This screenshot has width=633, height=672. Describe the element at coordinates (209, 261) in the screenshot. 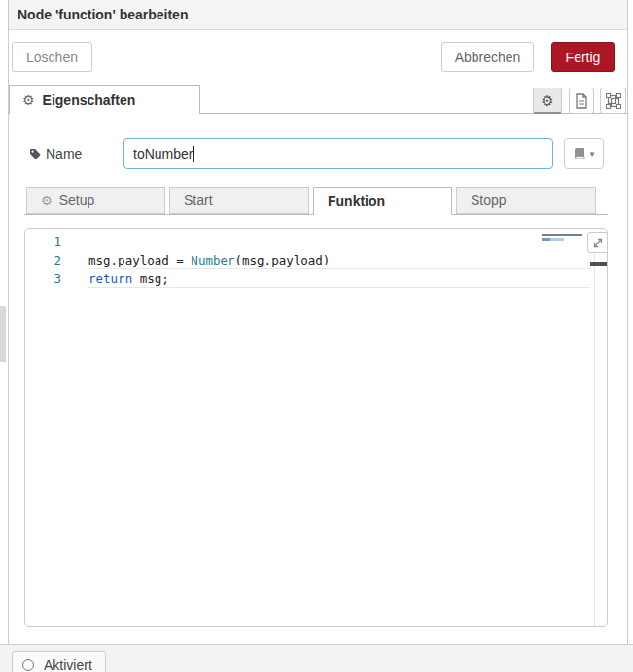

I see `code-text: msg.payload = Number(msg.payload)` at that location.